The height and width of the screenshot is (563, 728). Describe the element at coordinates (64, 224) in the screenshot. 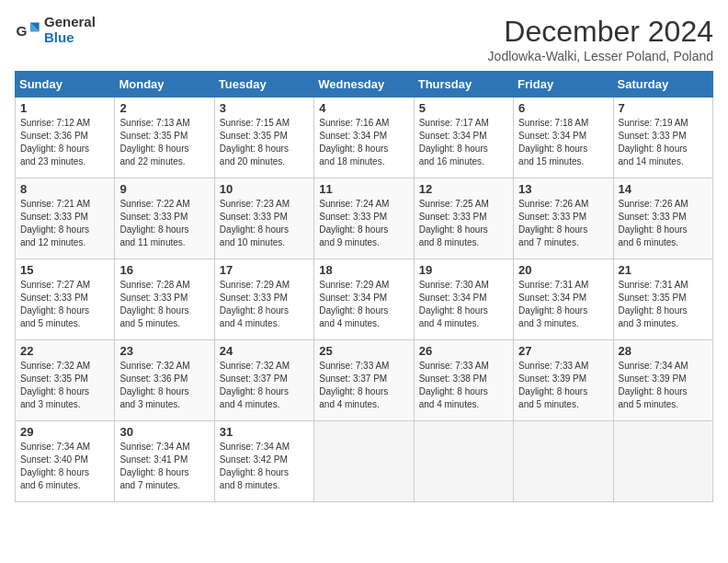

I see `day-info: Sunrise: 7:21 AMSunset: 3:33 PMDaylight:…` at that location.